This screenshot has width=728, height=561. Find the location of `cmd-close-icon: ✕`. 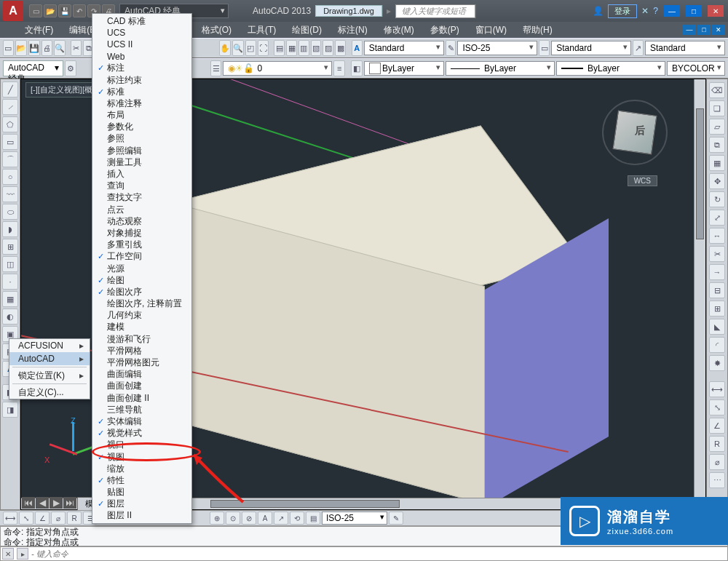

cmd-close-icon: ✕ is located at coordinates (8, 554).